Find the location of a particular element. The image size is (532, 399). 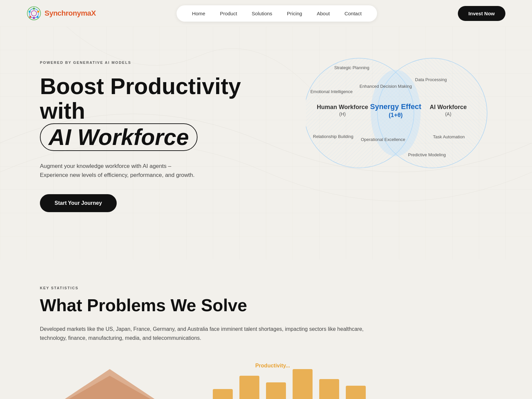

label-relationship-building: Relationship Building is located at coordinates (333, 136).